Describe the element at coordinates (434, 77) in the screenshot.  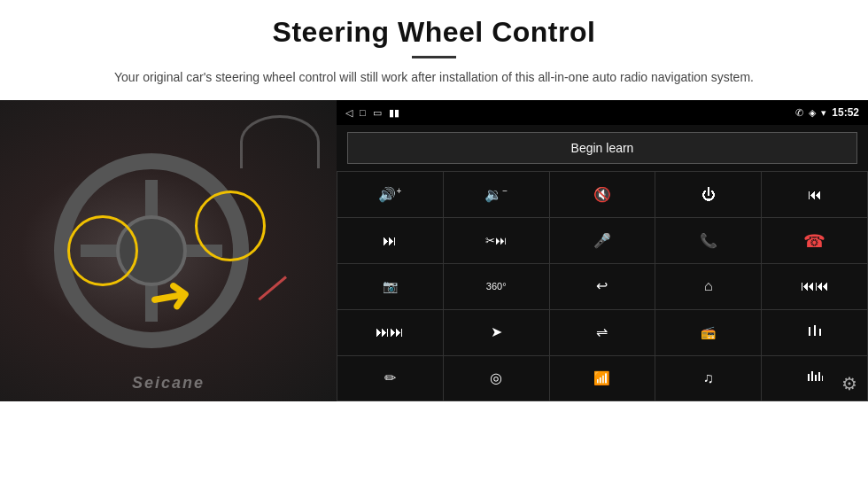
I see `subtitle: Your original car's steering wheel contr…` at that location.